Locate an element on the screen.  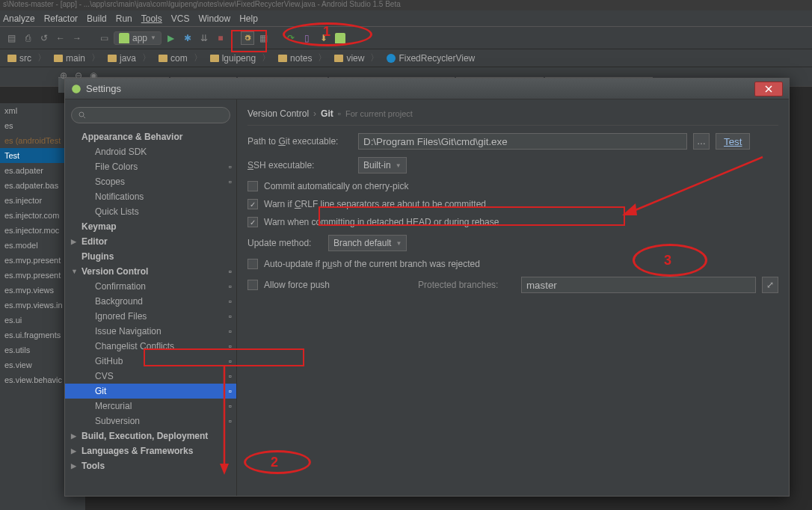
tree-file-colors: File Colors▫ is located at coordinates (151, 167).